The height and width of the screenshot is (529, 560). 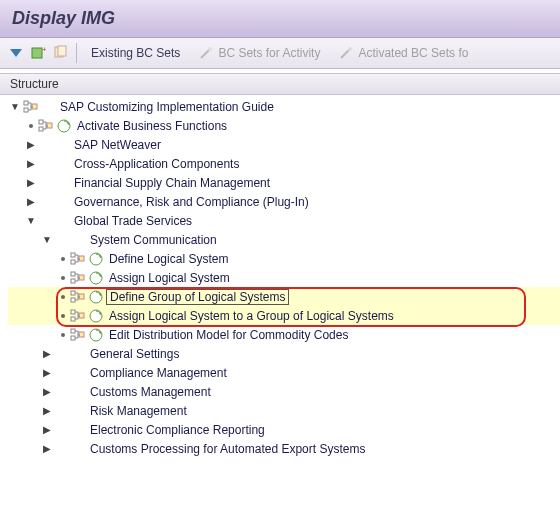 I want to click on tree-label: Customs Management, so click(x=149, y=392).